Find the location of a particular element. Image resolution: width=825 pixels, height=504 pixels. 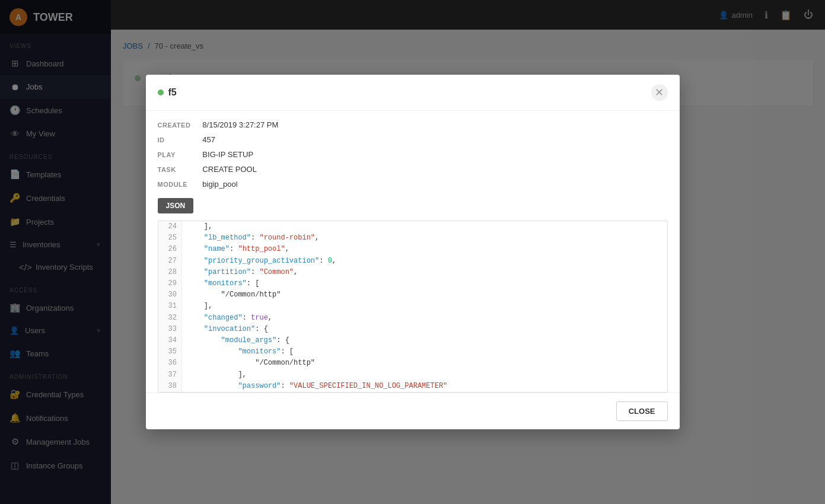

created-value: 8/15/2019 3:27:27 PM is located at coordinates (435, 125).